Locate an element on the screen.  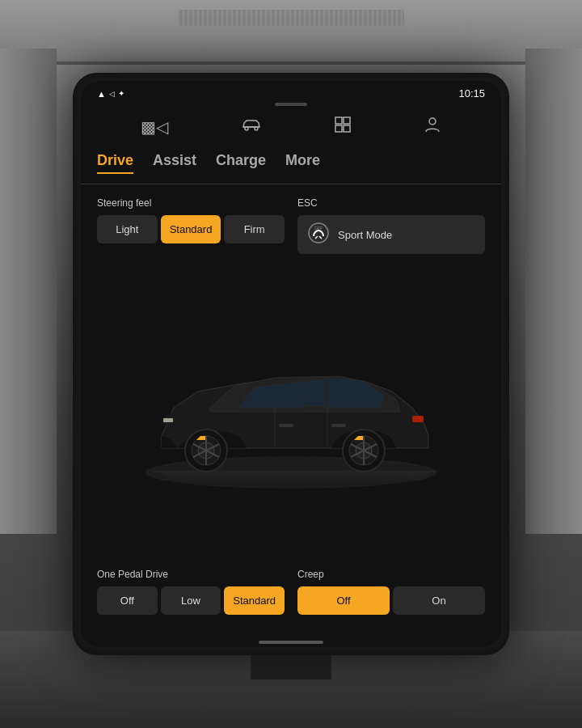
status-bar: ▲ ◁ ✦ 10:15 is located at coordinates (291, 92).